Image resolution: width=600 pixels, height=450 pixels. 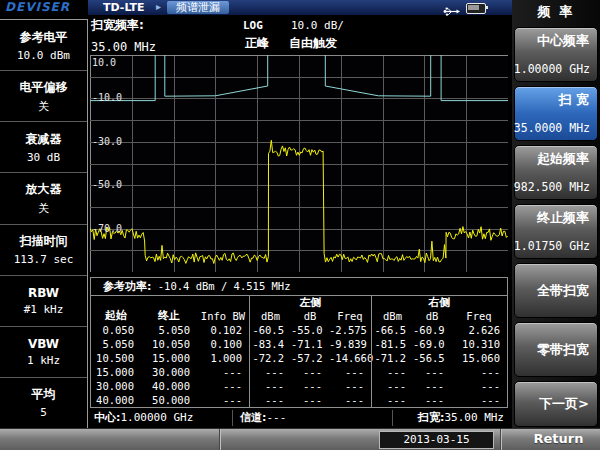 What do you see at coordinates (116, 316) in the screenshot?
I see `table-column-label: 起始` at bounding box center [116, 316].